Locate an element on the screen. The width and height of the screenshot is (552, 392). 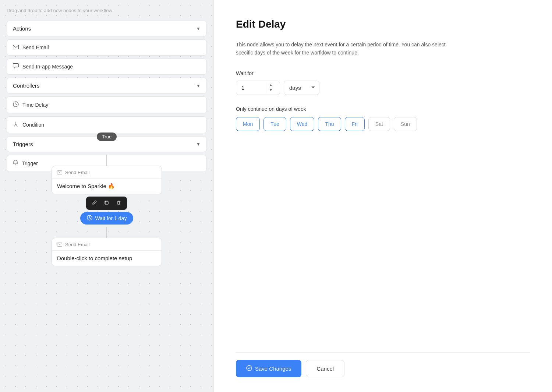
node1-body: Welcome to Sparkle 🔥 is located at coordinates (107, 186).